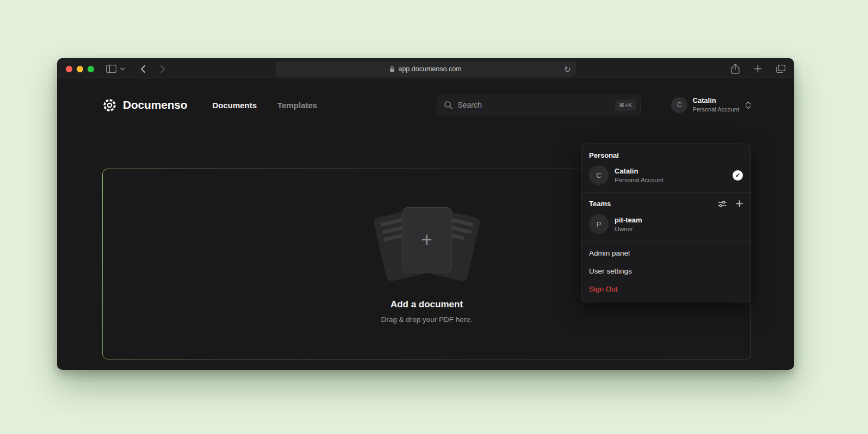 The image size is (868, 434). What do you see at coordinates (264, 106) in the screenshot?
I see `primary-nav: Documents Templates` at bounding box center [264, 106].